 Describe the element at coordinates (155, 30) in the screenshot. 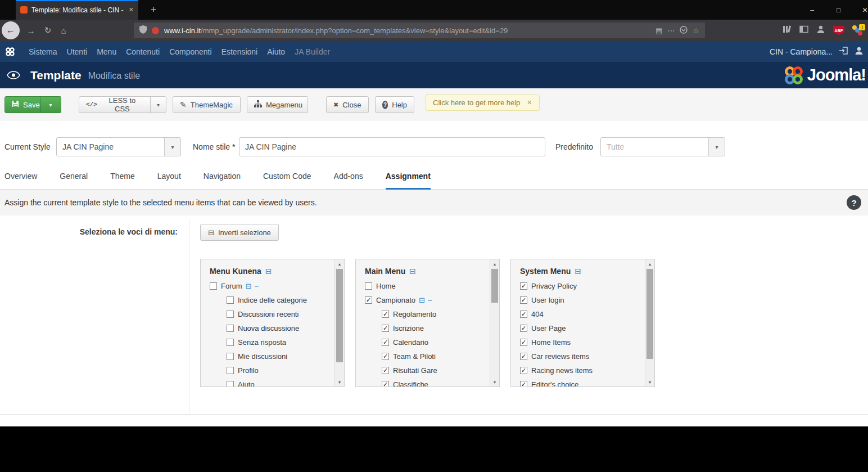

I see `site-identity-icon` at that location.